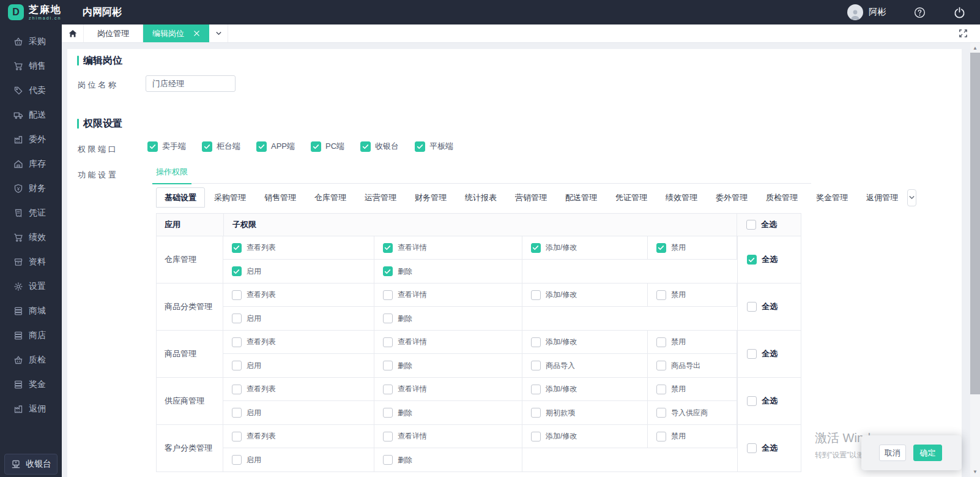 The image size is (980, 477). What do you see at coordinates (172, 175) in the screenshot?
I see `tab-operation-permission: 操作权限` at bounding box center [172, 175].